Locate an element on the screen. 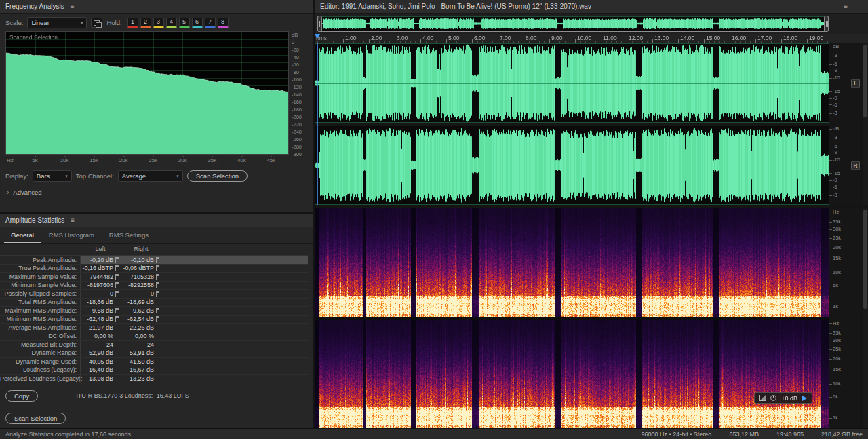 The width and height of the screenshot is (868, 439). overview-right-handle is located at coordinates (826, 24).